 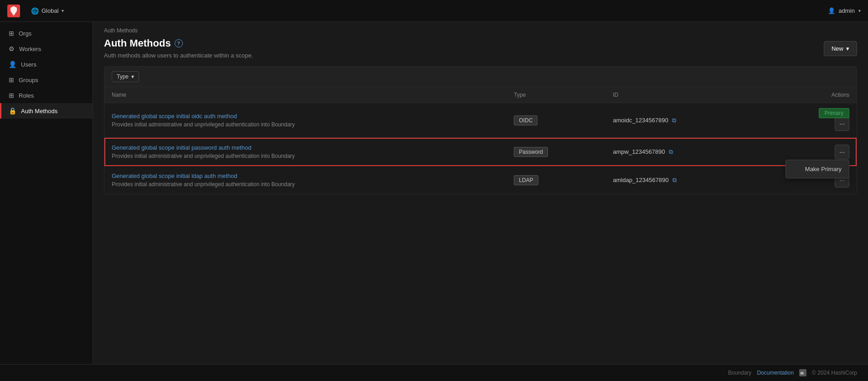 I want to click on sidebar-item-label: Groups, so click(x=28, y=80).